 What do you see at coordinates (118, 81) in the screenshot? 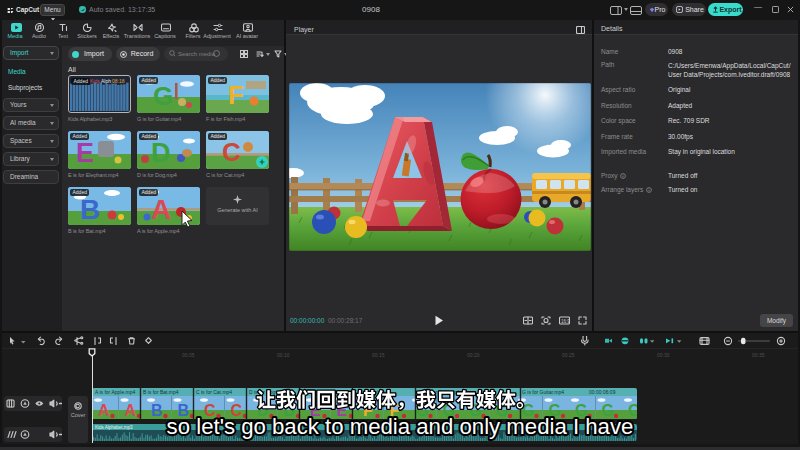
I see `svg-text: 08:18` at bounding box center [118, 81].